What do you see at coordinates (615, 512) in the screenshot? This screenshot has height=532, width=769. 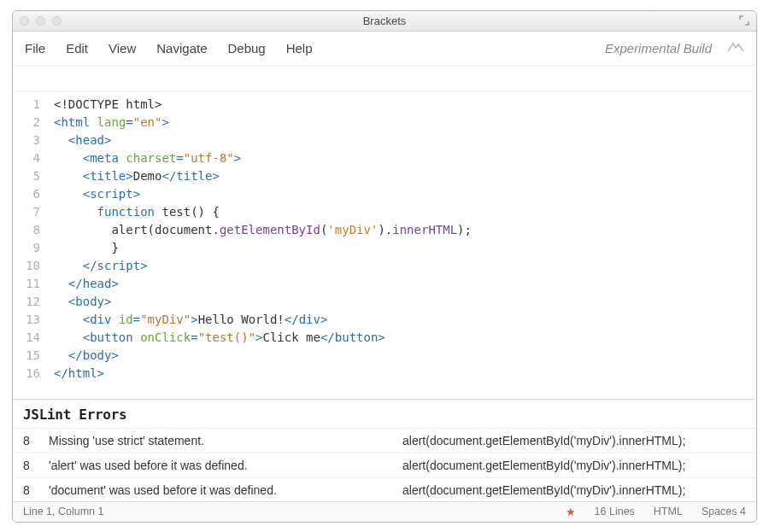 I see `line-count: 16 Lines` at bounding box center [615, 512].